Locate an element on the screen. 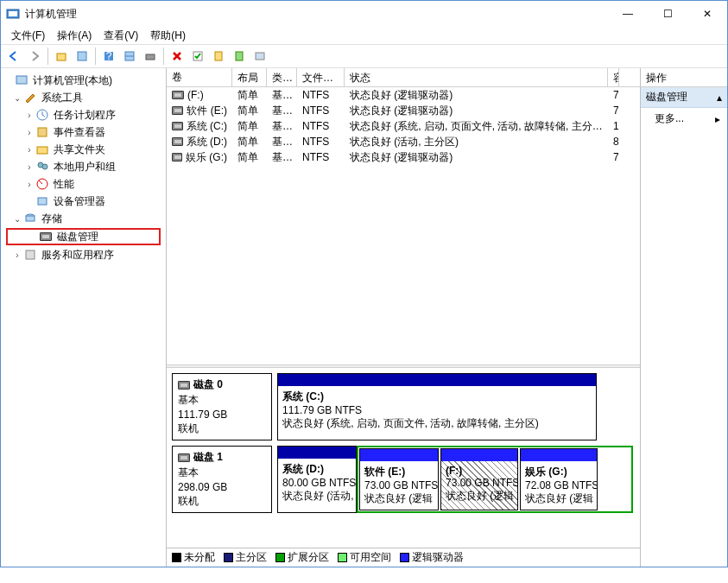 This screenshot has height=583, width=728. disk-info: 磁盘 1基本298.09 GB联机 is located at coordinates (222, 479).